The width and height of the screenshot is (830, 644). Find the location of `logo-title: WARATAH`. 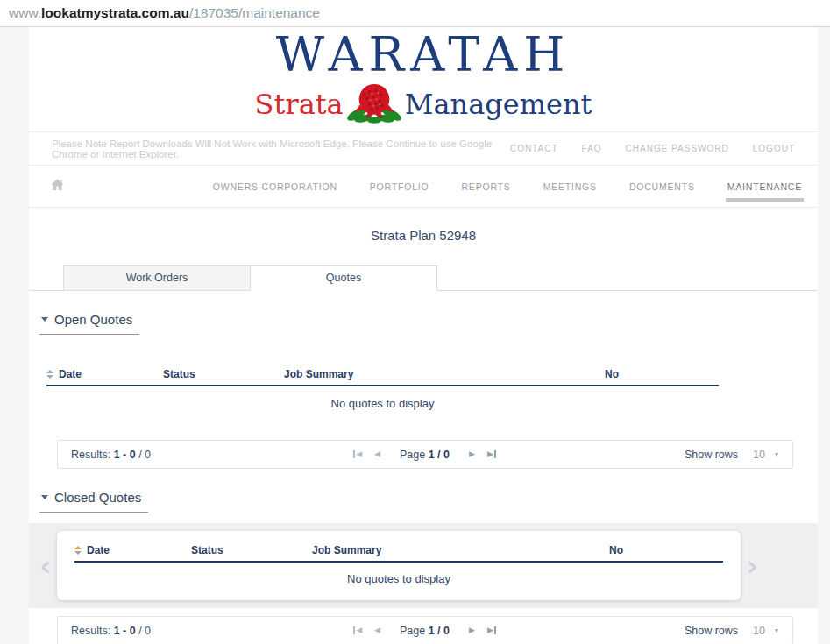

logo-title: WARATAH is located at coordinates (424, 55).